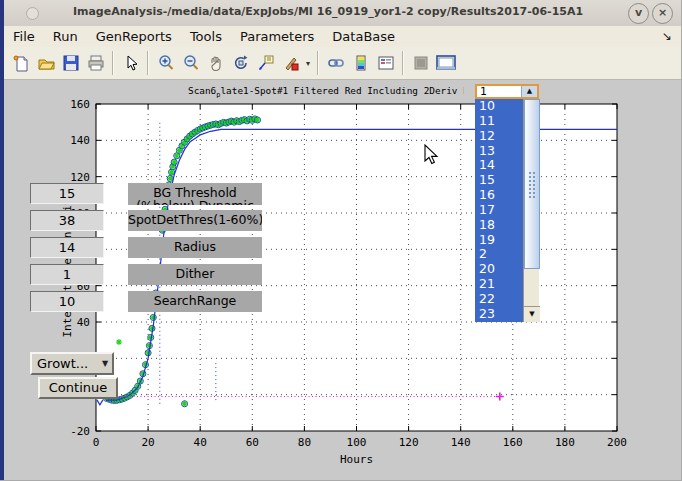  Describe the element at coordinates (308, 64) in the screenshot. I see `brush-dropdown-caret: ▾` at that location.